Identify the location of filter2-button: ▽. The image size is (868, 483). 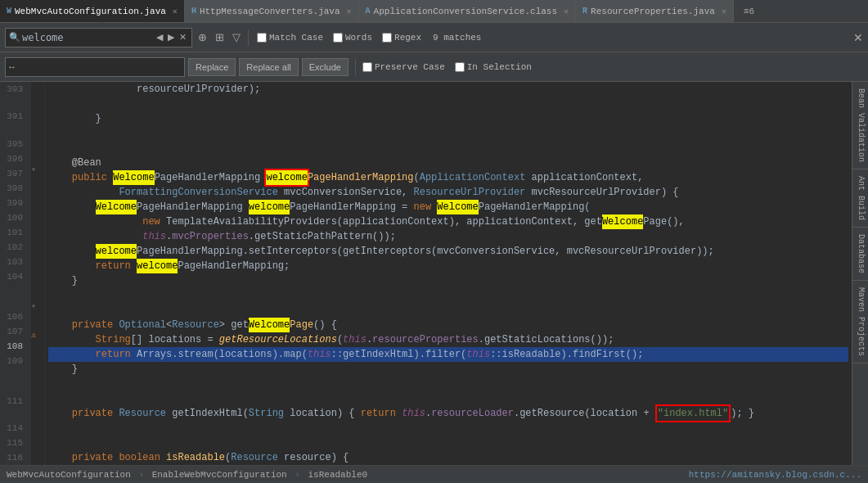
(236, 38).